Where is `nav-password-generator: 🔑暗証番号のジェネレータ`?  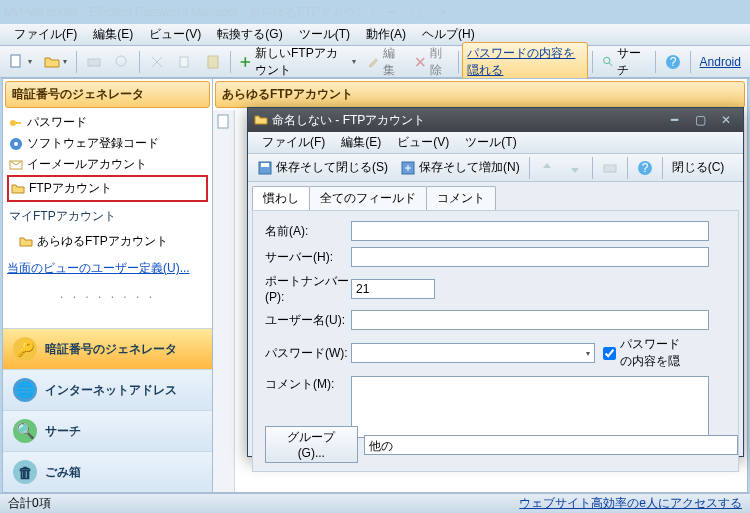 nav-password-generator: 🔑暗証番号のジェネレータ is located at coordinates (108, 348).